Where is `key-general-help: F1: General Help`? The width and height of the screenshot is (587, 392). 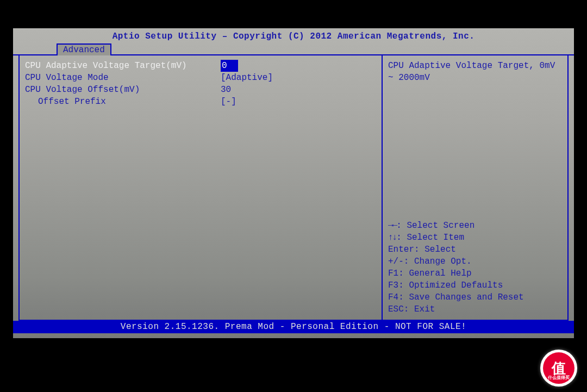 key-general-help: F1: General Help is located at coordinates (475, 273).